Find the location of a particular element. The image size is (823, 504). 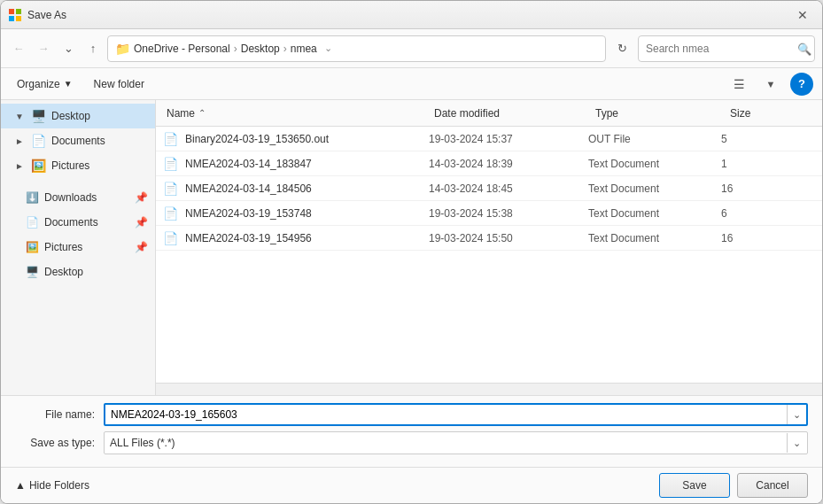

file-date-cell: 19-03-2024 15:50 is located at coordinates (501, 238).